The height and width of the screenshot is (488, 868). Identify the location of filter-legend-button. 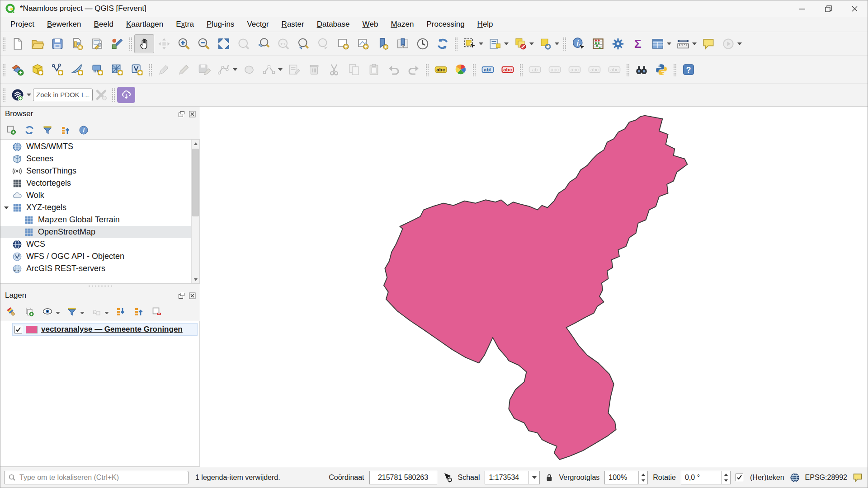
(72, 312).